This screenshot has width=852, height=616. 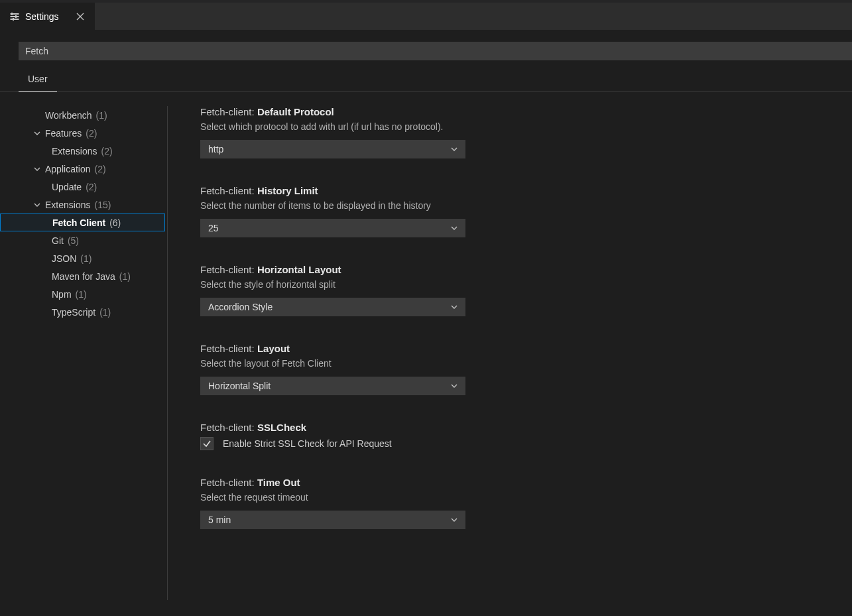 What do you see at coordinates (278, 483) in the screenshot?
I see `setting-title-name: Time Out` at bounding box center [278, 483].